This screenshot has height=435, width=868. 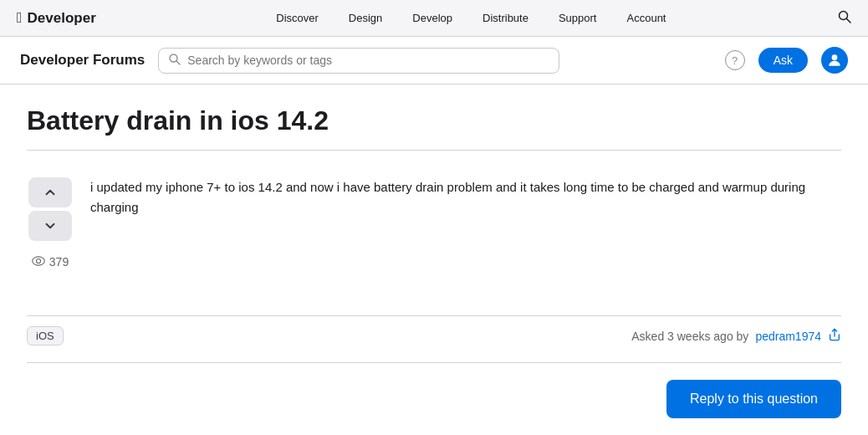 I want to click on nav-links: Discover Design Develop Distribute Suppo…, so click(x=472, y=18).